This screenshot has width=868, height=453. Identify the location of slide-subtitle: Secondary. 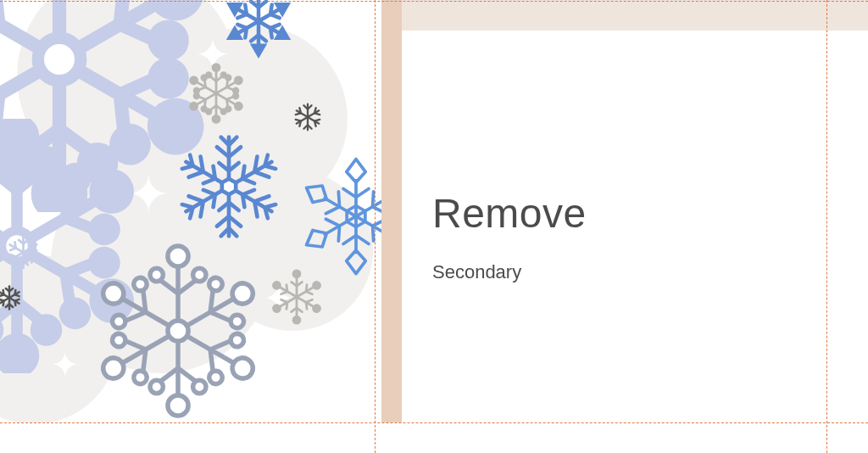
(476, 272).